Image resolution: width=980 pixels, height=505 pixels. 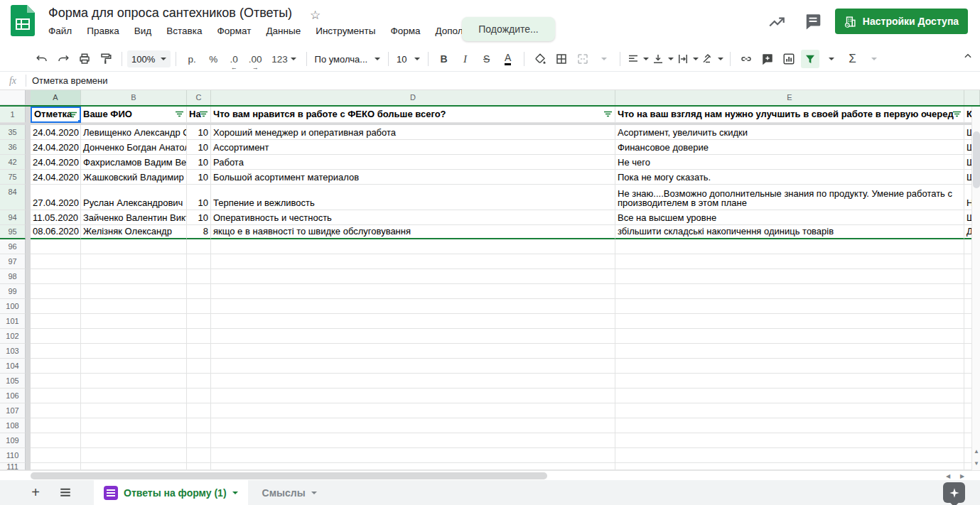 I want to click on cell-A111, so click(x=55, y=467).